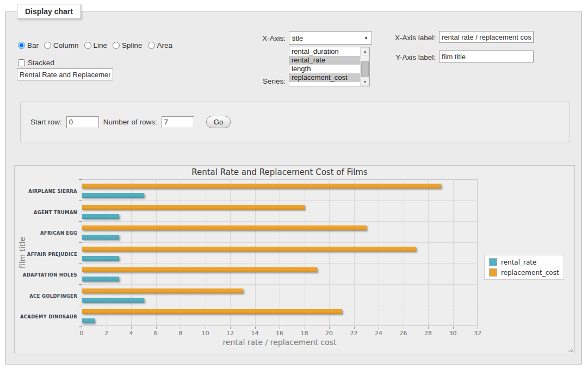  Describe the element at coordinates (61, 46) in the screenshot. I see `chart-type-option-column: Column` at that location.